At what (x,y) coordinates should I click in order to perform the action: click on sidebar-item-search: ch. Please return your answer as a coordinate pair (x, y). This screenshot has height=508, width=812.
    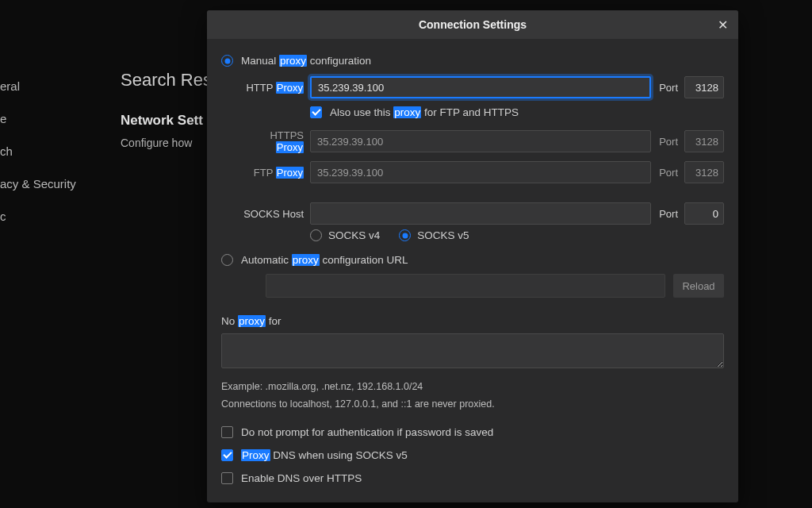
    Looking at the image, I should click on (59, 151).